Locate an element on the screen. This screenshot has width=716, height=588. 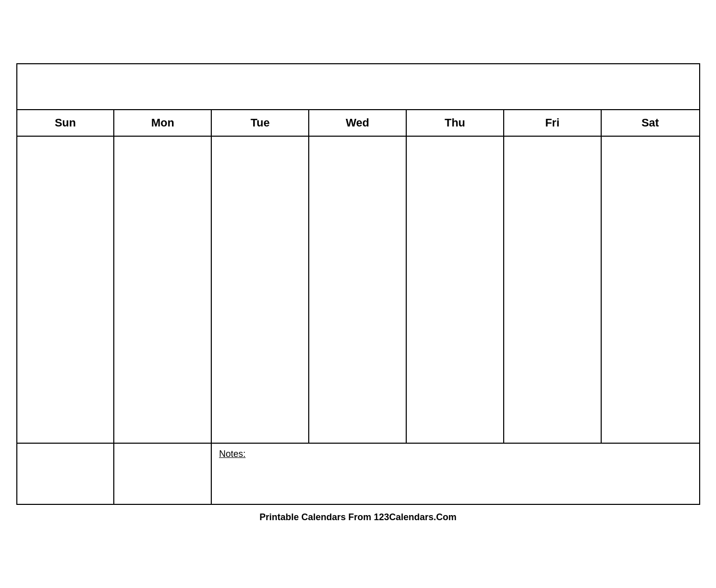
header-fri: Fri is located at coordinates (553, 123).